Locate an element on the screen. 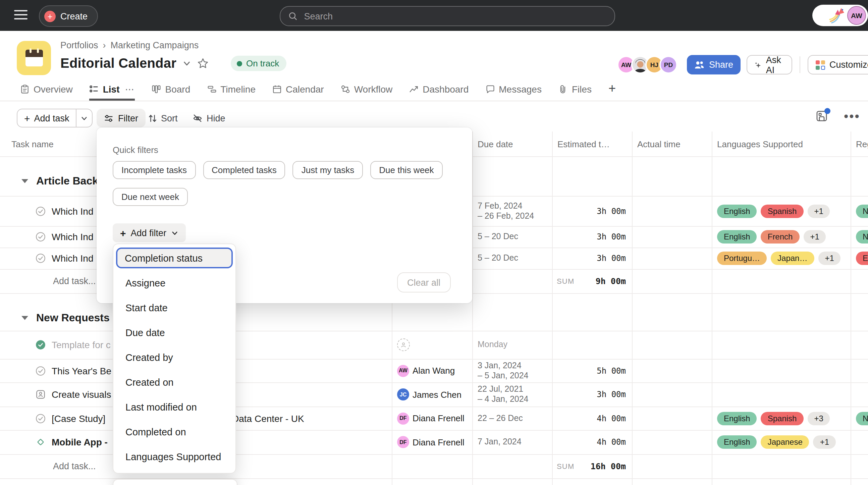 Image resolution: width=868 pixels, height=485 pixels. add-task-button: + Add task is located at coordinates (55, 118).